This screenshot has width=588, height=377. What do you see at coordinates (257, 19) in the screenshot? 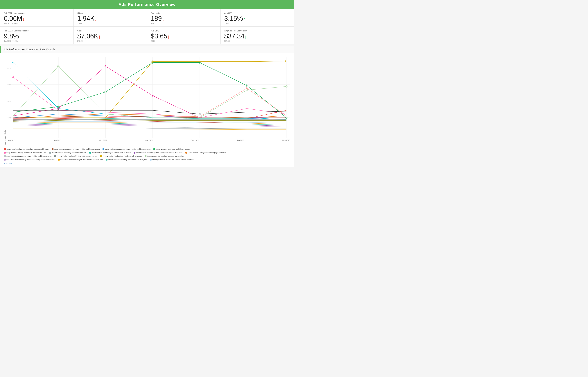
I see `metric-avg-ctr-value: 3.15%↑` at bounding box center [257, 19].